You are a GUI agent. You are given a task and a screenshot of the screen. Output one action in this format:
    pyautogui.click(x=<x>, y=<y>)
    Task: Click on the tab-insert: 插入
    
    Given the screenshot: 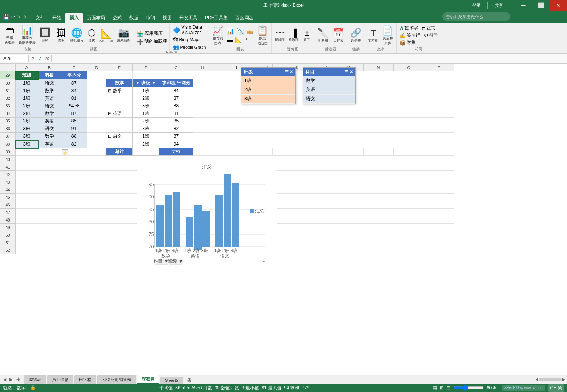 What is the action you would take?
    pyautogui.click(x=74, y=18)
    